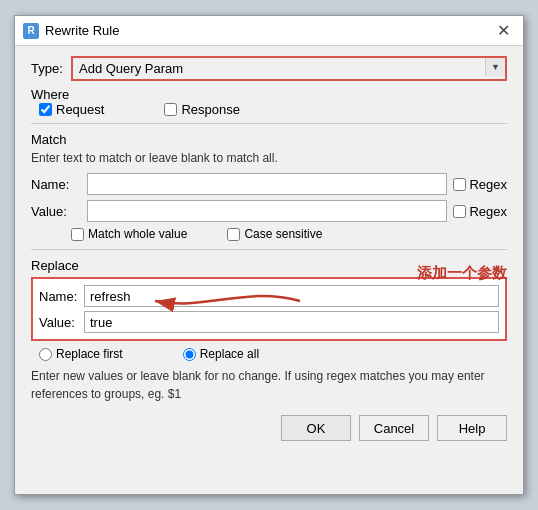  I want to click on response-checkbox, so click(170, 110).